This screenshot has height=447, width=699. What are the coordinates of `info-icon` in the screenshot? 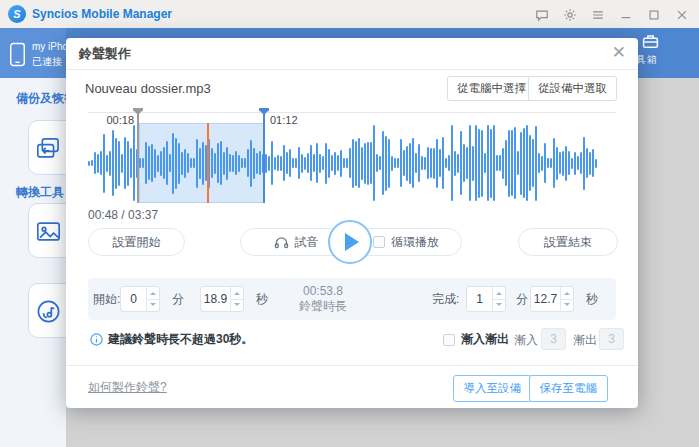 It's located at (96, 340).